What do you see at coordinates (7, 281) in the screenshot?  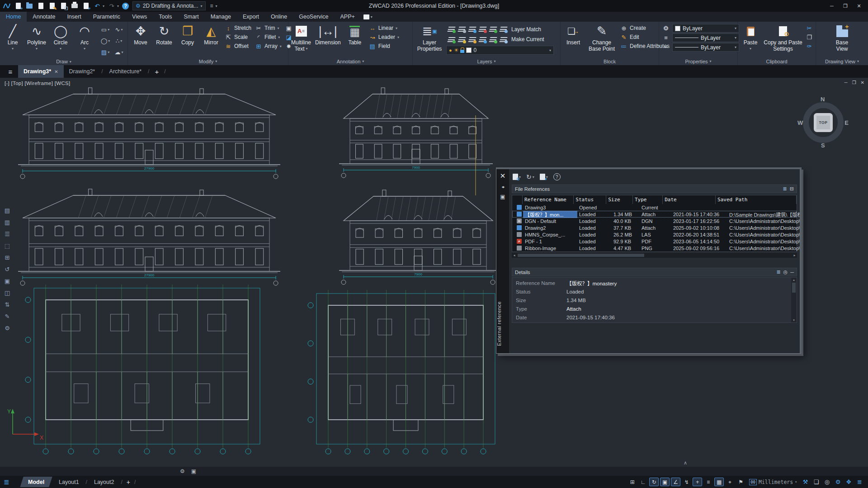 I see `solid-view-icon: ▣` at bounding box center [7, 281].